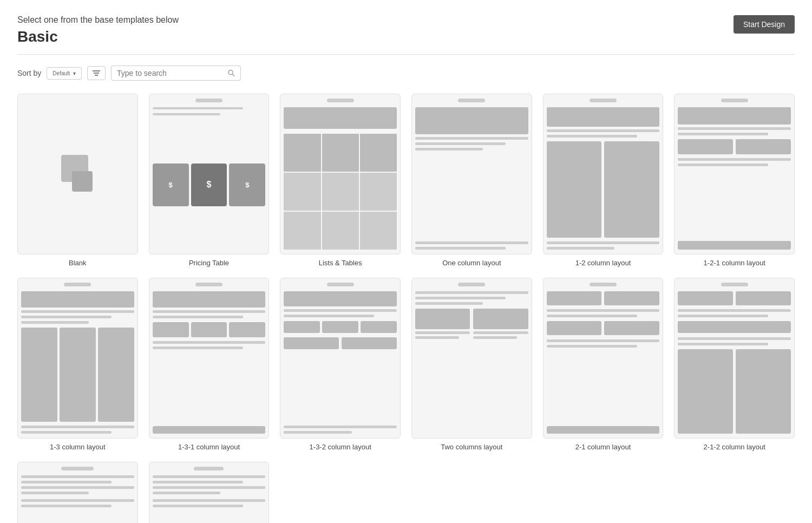 The image size is (812, 523). I want to click on template-label-2-1-2-column: 2-1-2 column layout, so click(735, 447).